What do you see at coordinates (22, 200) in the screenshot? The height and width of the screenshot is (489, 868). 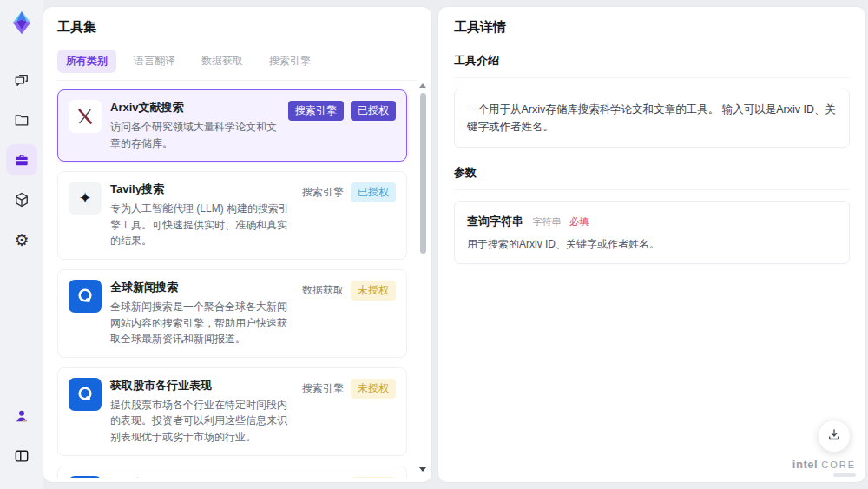 I see `sidebar-item-packages` at bounding box center [22, 200].